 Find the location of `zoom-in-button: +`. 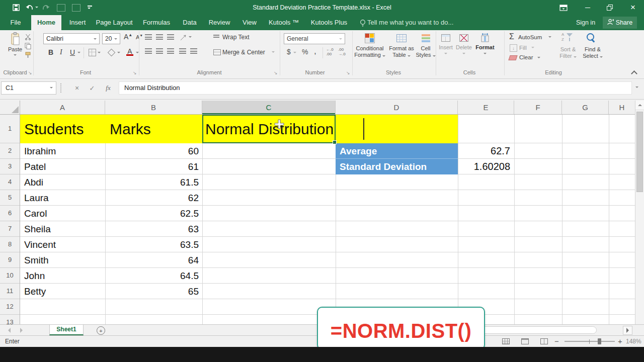

zoom-in-button: + is located at coordinates (620, 341).